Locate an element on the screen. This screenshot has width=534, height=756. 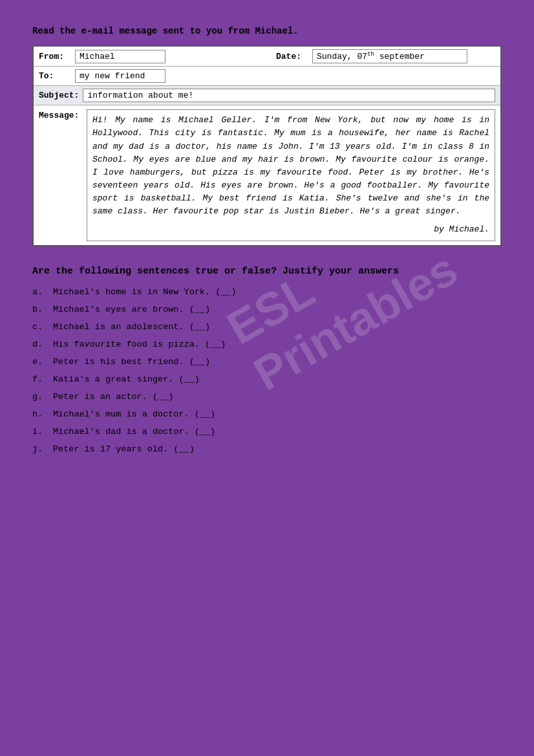
questions-title: Are the following sentences true or fals… is located at coordinates (267, 272).